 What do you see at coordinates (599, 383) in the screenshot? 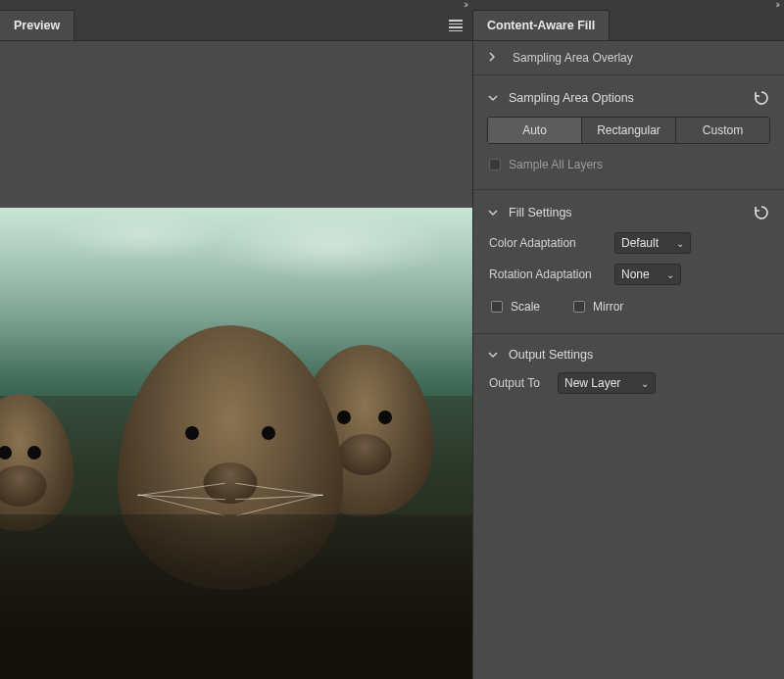
I see `output-to-value: New Layer` at bounding box center [599, 383].